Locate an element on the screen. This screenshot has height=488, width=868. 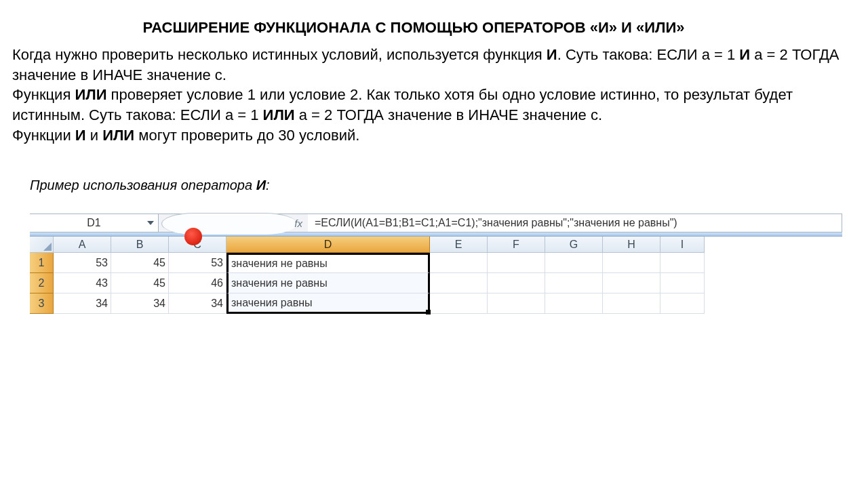
p1c: . Суть такова: ЕСЛИ а = 1 is located at coordinates (648, 54).